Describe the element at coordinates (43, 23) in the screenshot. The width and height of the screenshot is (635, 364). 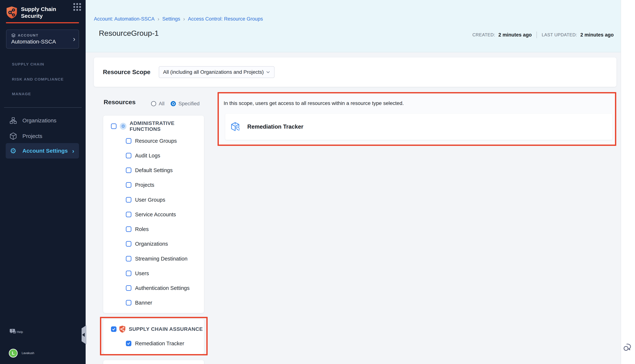
I see `brand-divider` at that location.